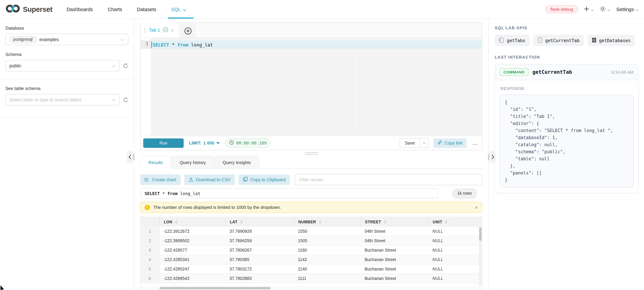  What do you see at coordinates (558, 40) in the screenshot?
I see `get-current-tab-button: getCurrentTab` at bounding box center [558, 40].